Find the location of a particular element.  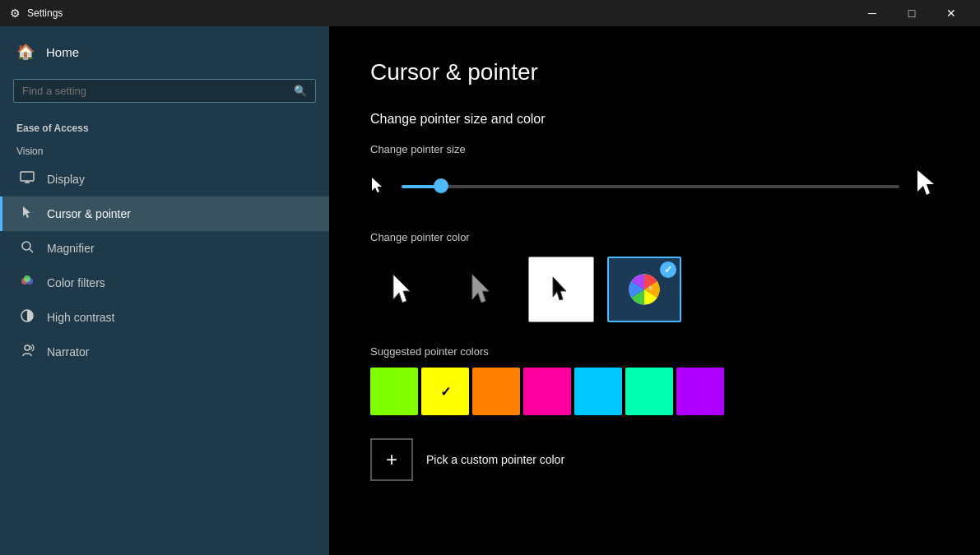

highcontrast-icon is located at coordinates (27, 317).